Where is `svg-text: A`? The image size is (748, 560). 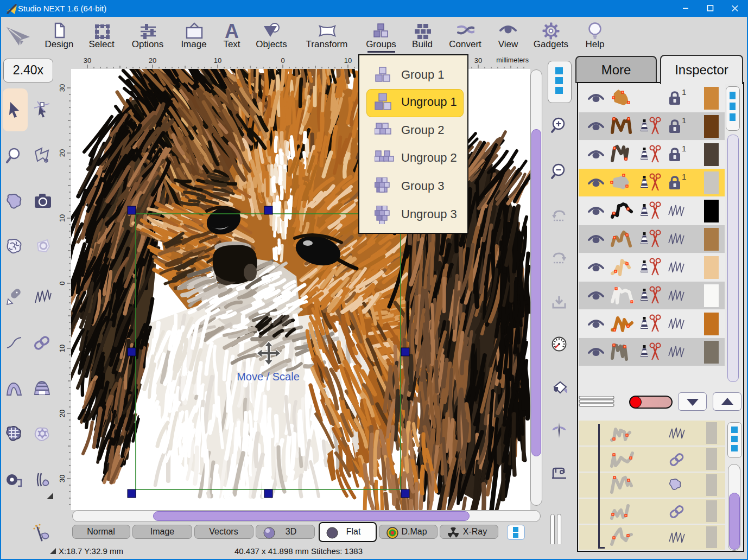
svg-text: A is located at coordinates (232, 31).